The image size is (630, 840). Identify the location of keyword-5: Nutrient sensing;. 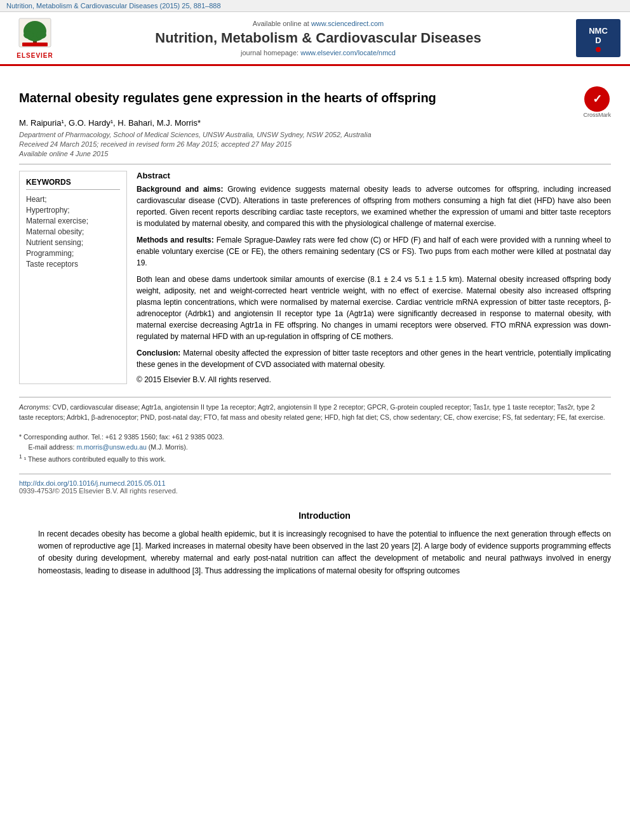
(73, 243).